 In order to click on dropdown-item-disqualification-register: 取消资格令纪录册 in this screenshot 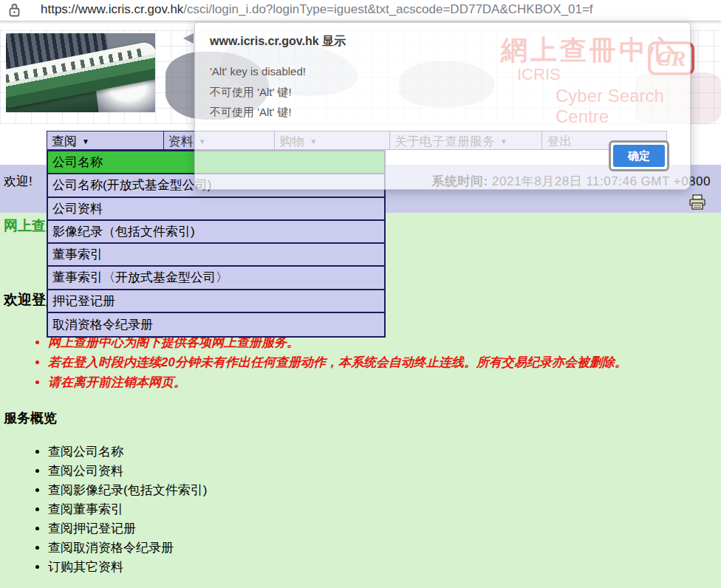, I will do `click(216, 325)`.